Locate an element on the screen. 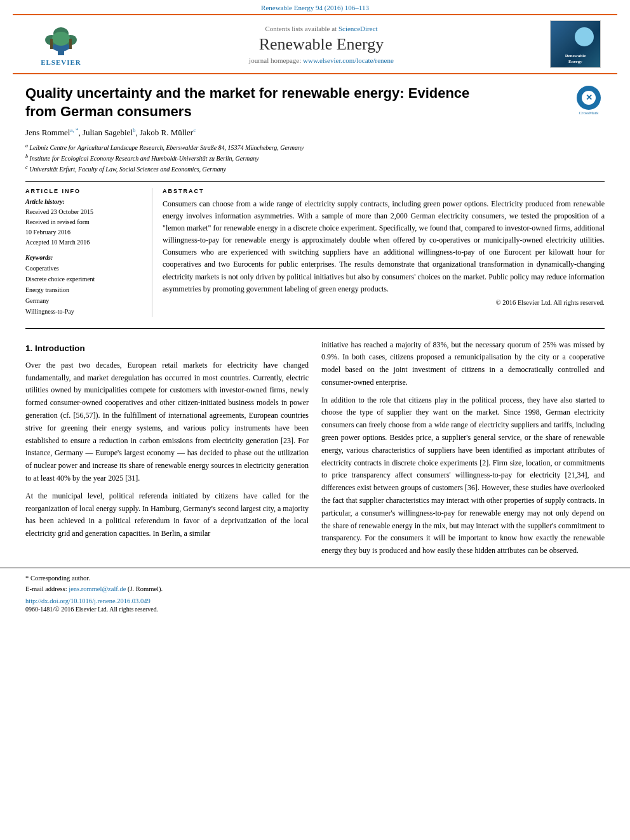  author-rommel: Jens Rommel is located at coordinates (48, 133).